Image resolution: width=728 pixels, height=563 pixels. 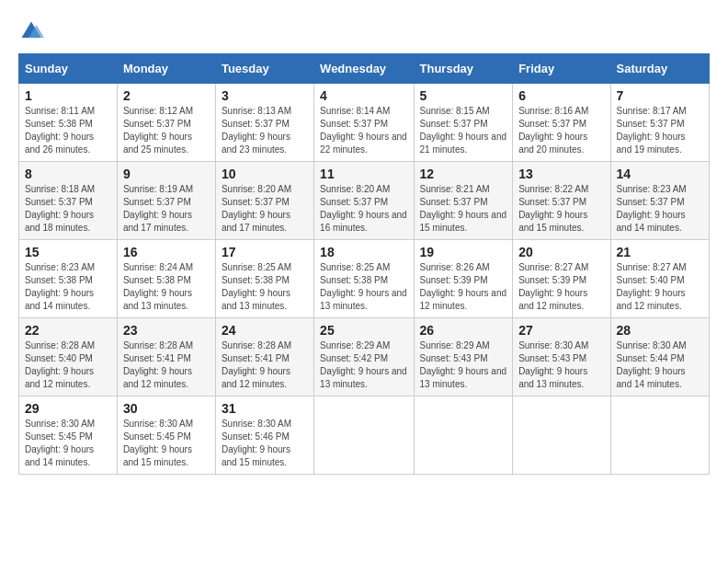 I want to click on calendar-cell: 2 Sunrise: 8:12 AM Sunset: 5:37 PM Dayli…, so click(x=165, y=123).